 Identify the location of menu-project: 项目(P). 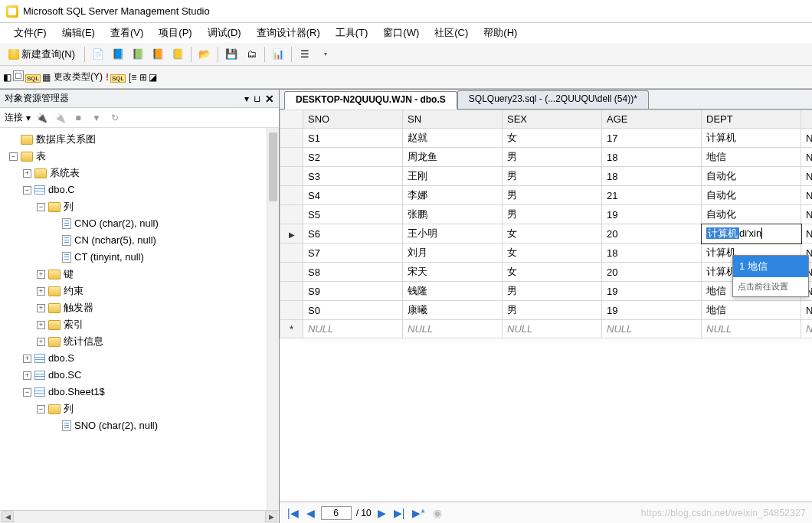
(175, 33).